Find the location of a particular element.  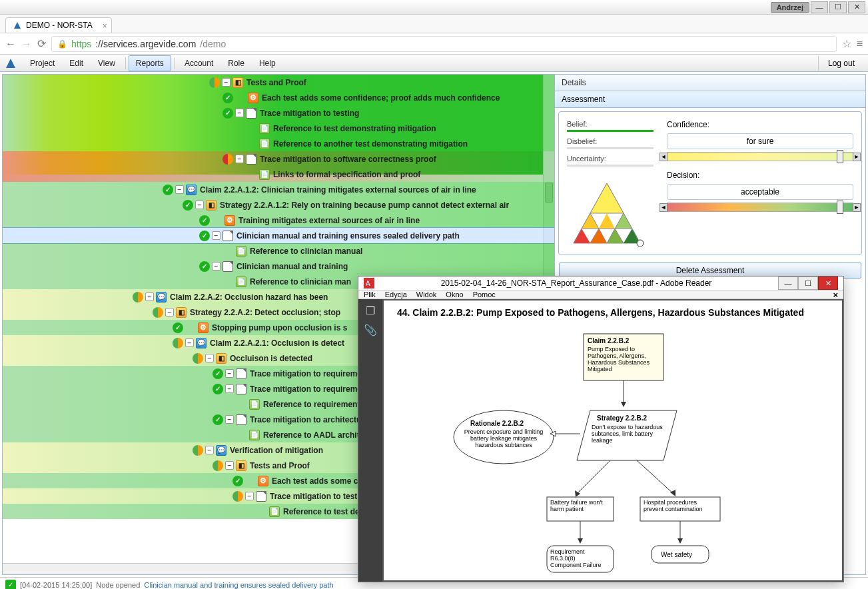

browser-tab: DEMO - NOR-STA × is located at coordinates (59, 25).